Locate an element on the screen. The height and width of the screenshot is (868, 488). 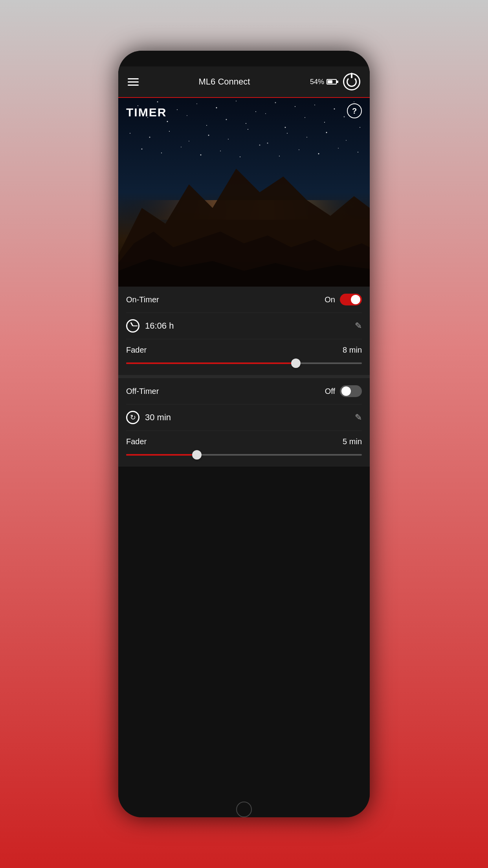
on-timer-fader-slider is located at coordinates (244, 363).